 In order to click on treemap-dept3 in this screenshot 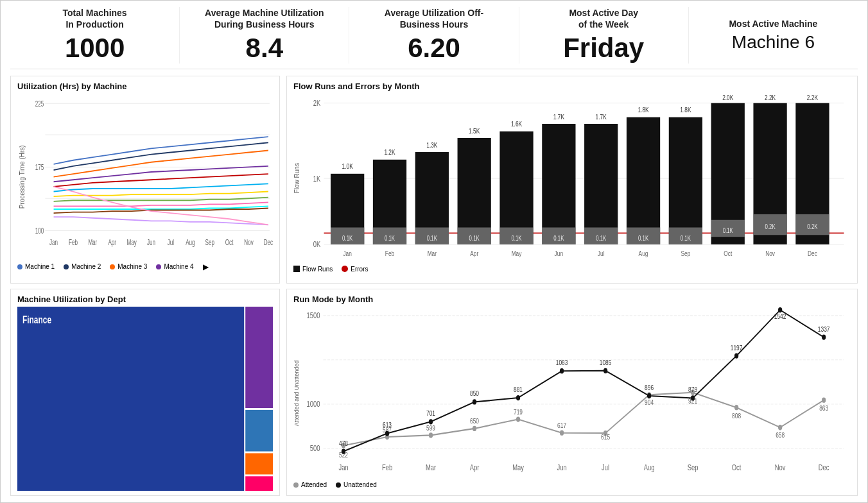, I will do `click(259, 431)`.